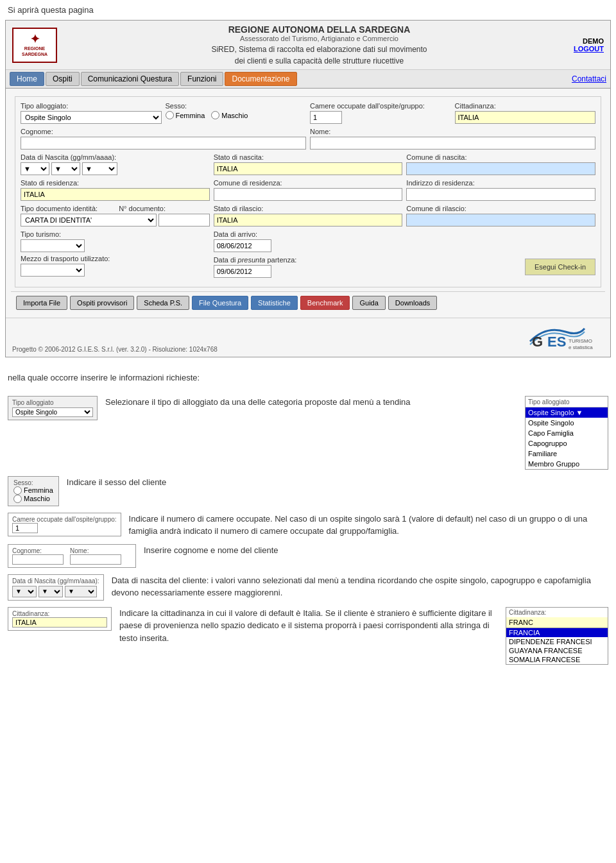 This screenshot has width=616, height=863. I want to click on nav-funzioni: Funzioni, so click(201, 79).